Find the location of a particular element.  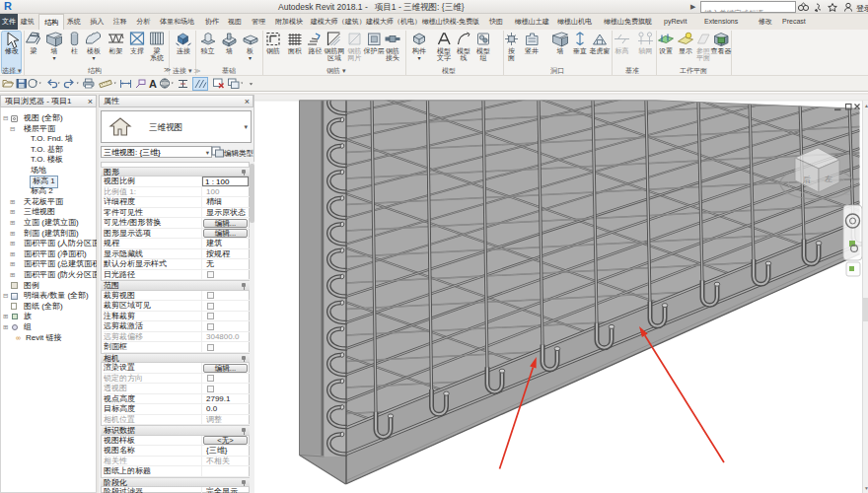

svg-text: A is located at coordinates (153, 84).